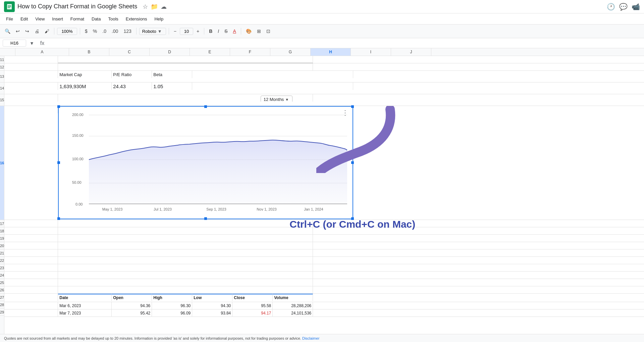 The width and height of the screenshot is (644, 342). What do you see at coordinates (353, 163) in the screenshot?
I see `resize-handle-mr` at bounding box center [353, 163].